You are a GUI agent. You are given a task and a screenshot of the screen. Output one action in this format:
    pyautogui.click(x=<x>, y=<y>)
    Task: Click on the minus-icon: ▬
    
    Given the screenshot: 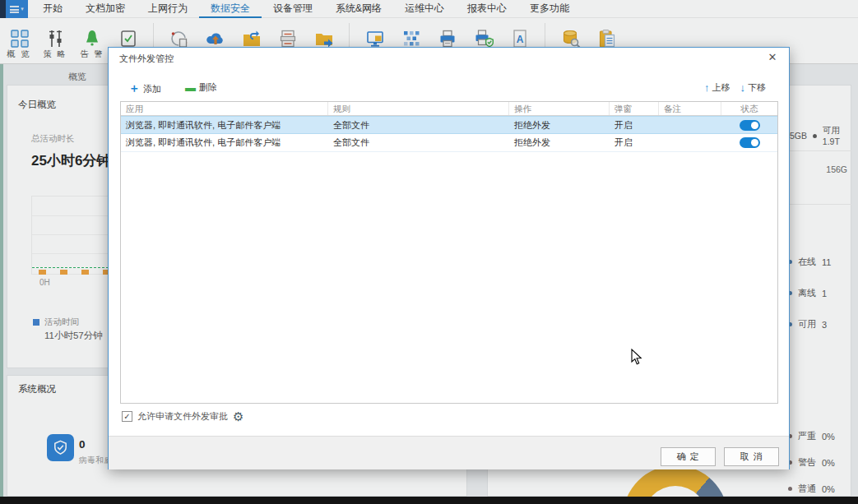 What is the action you would take?
    pyautogui.click(x=191, y=87)
    